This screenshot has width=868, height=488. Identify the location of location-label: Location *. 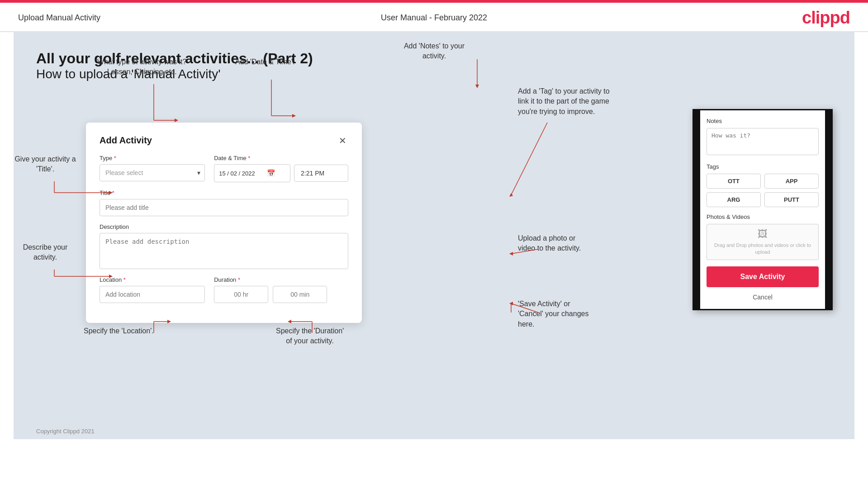
(152, 280).